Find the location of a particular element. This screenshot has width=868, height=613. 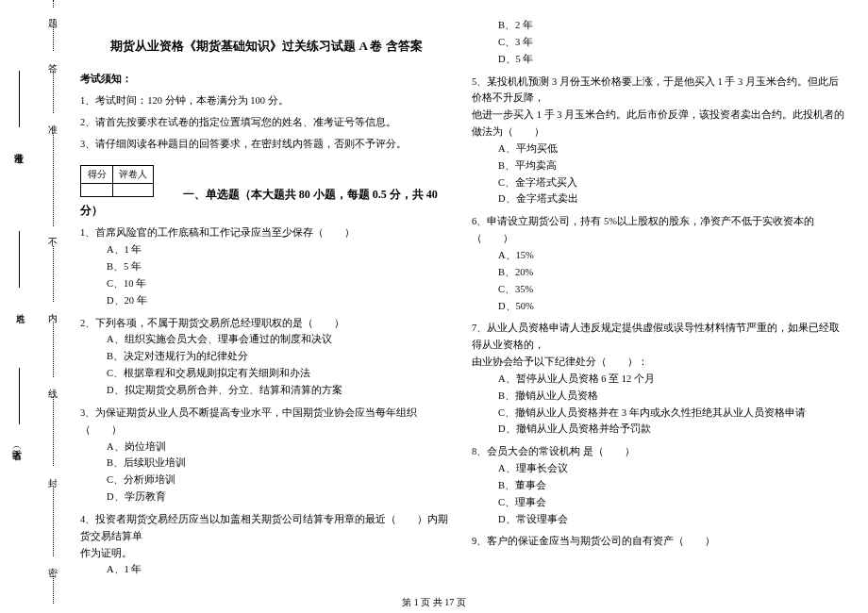

q3-d: D、学历教育 is located at coordinates (279, 497).